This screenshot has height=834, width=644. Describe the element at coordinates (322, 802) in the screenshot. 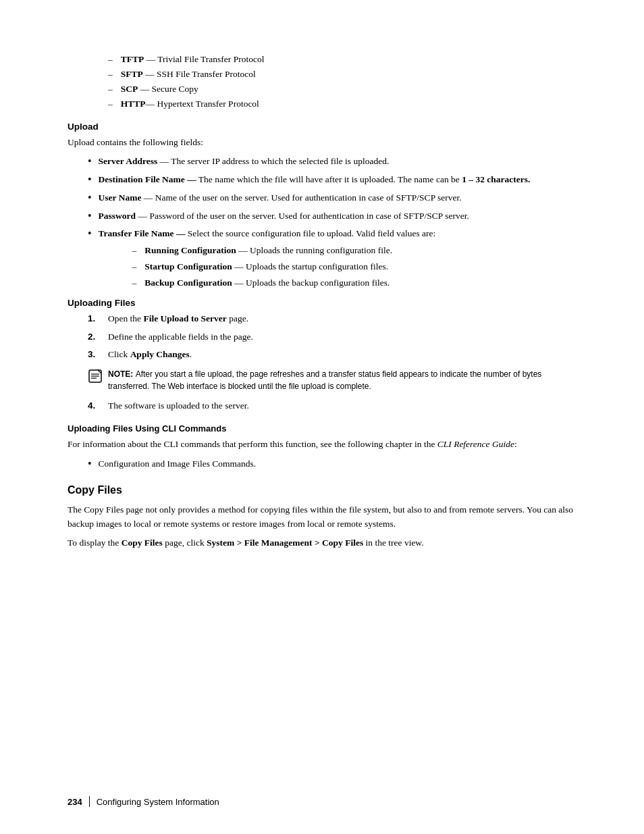

I see `page-footer: 234 Configuring System Information` at that location.